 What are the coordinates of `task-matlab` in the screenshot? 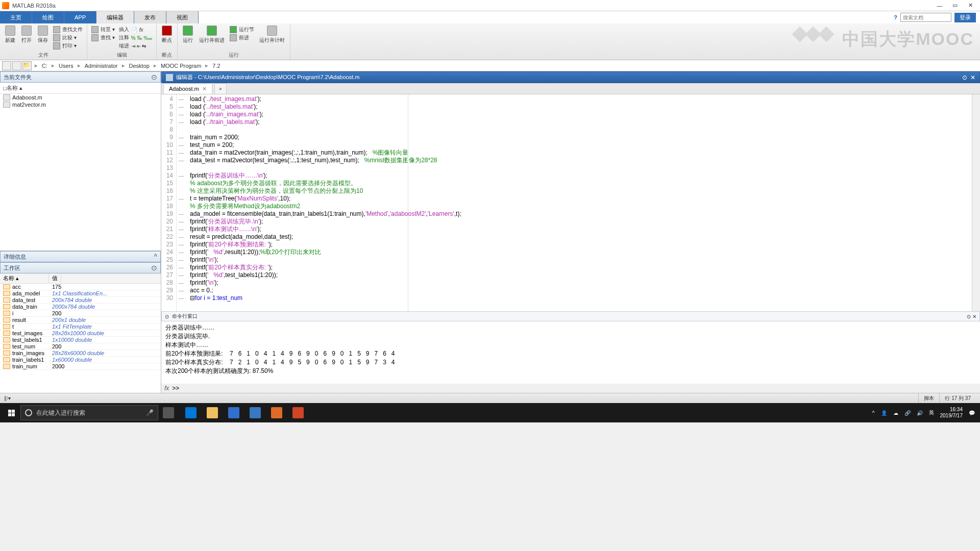 It's located at (277, 413).